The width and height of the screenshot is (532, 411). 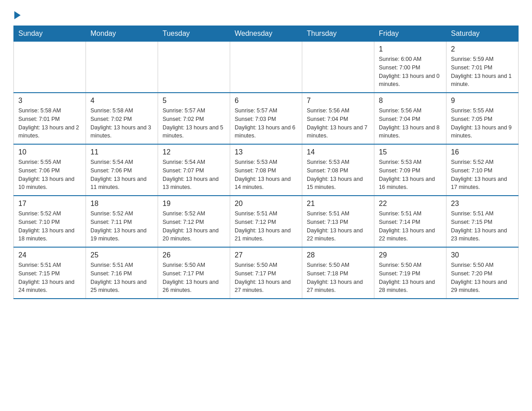 What do you see at coordinates (482, 152) in the screenshot?
I see `day-number: 16` at bounding box center [482, 152].